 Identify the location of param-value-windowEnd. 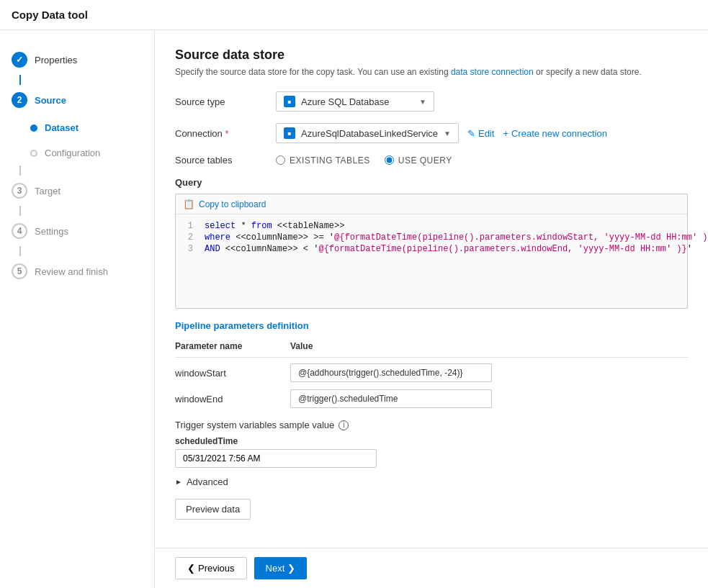
(391, 399).